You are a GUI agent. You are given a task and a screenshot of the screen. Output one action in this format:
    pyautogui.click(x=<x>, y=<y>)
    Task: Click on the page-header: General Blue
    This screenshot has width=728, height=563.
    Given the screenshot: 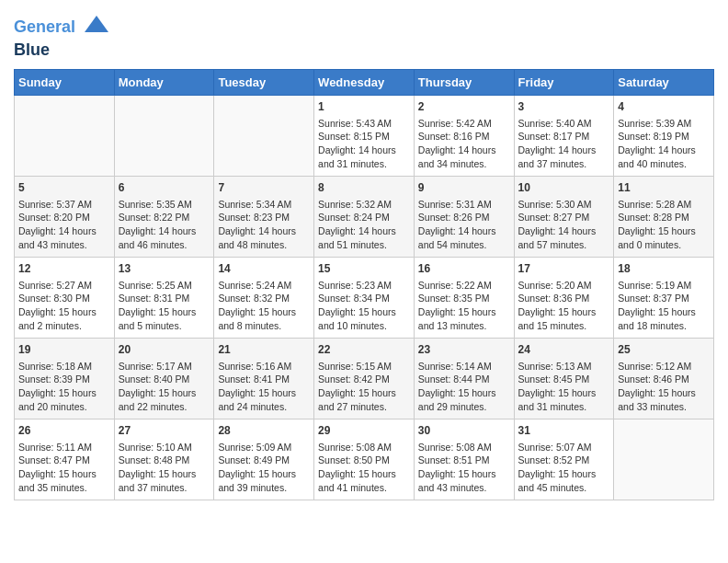 What is the action you would take?
    pyautogui.click(x=364, y=37)
    